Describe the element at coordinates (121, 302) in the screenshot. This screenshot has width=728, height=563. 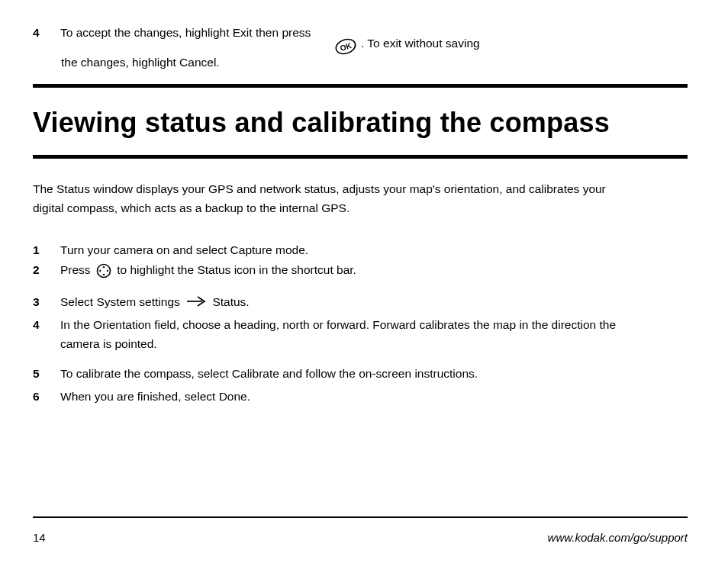
I see `step-text-a: Select System settings` at that location.